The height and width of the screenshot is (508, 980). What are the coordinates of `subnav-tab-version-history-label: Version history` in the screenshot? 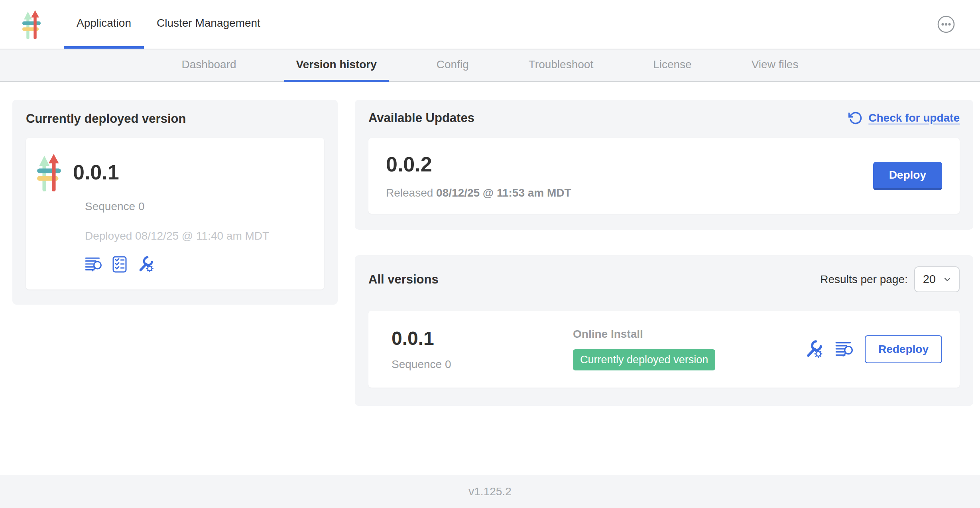 It's located at (337, 65).